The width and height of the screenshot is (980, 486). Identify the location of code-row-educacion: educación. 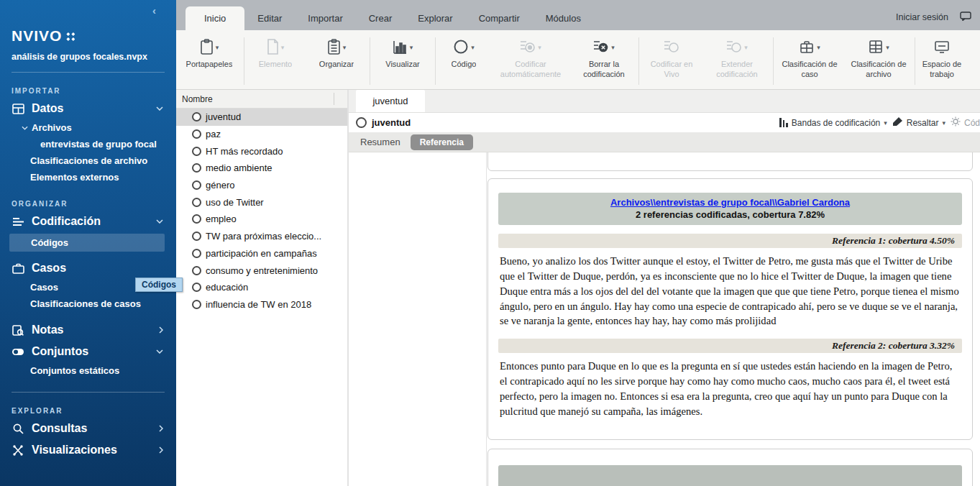
(262, 288).